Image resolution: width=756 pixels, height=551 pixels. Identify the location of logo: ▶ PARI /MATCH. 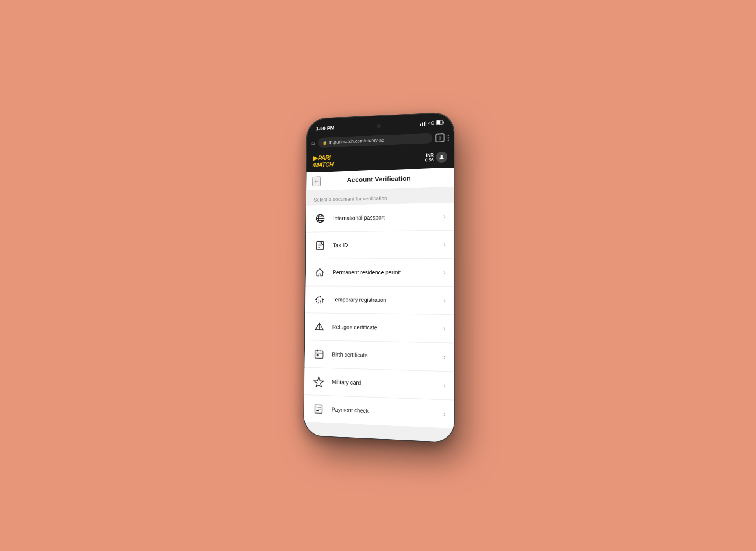
(323, 161).